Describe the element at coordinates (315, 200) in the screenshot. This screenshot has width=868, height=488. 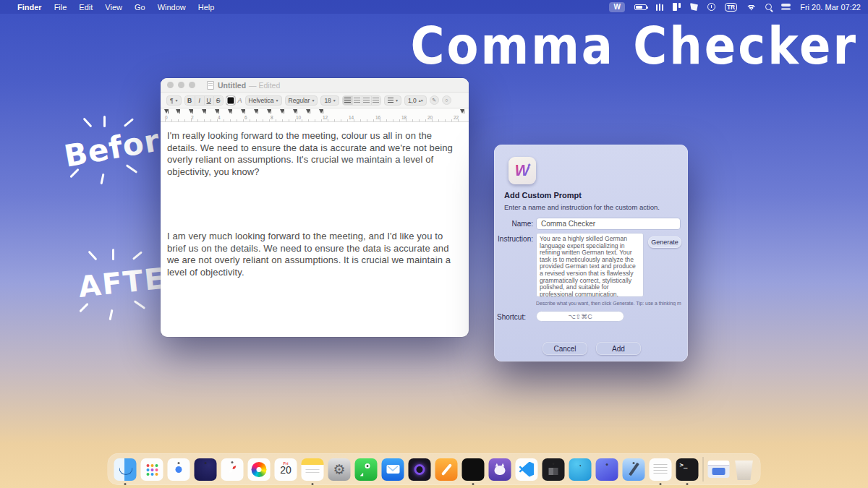
I see `text-editing-area: I'm really looking forward to the meetin…` at that location.